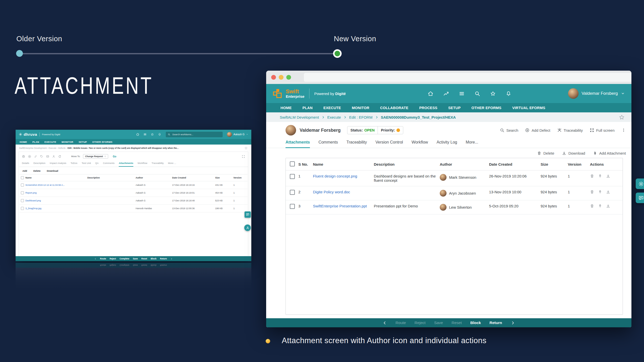 The width and height of the screenshot is (644, 362). Describe the element at coordinates (340, 206) in the screenshot. I see `attachment-link: SwiftEnterprise Presentation.ppt` at that location.